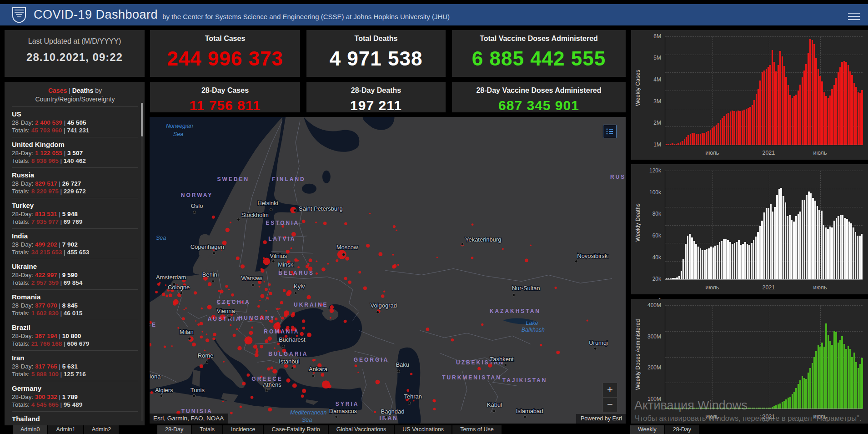 The width and height of the screenshot is (868, 434). What do you see at coordinates (75, 161) in the screenshot?
I see `country-totals-line: Totals: 8 938 965 | 140 462` at bounding box center [75, 161].